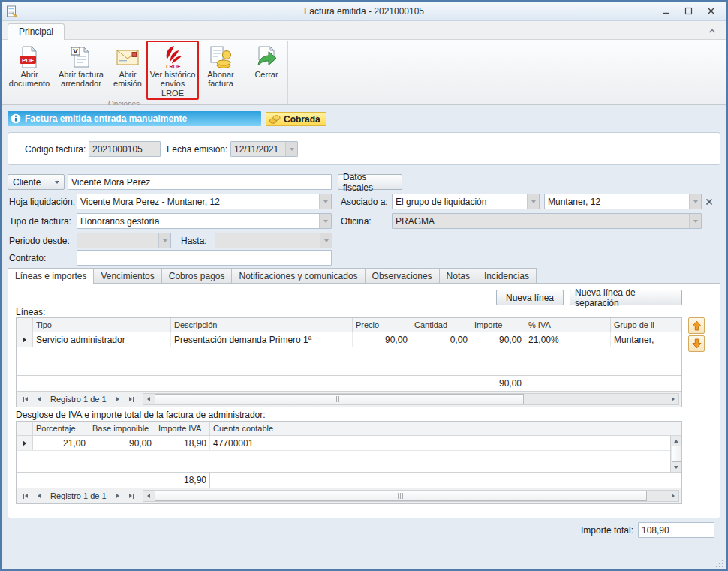 The image size is (728, 571). I want to click on lineas-label: Líneas:, so click(30, 312).